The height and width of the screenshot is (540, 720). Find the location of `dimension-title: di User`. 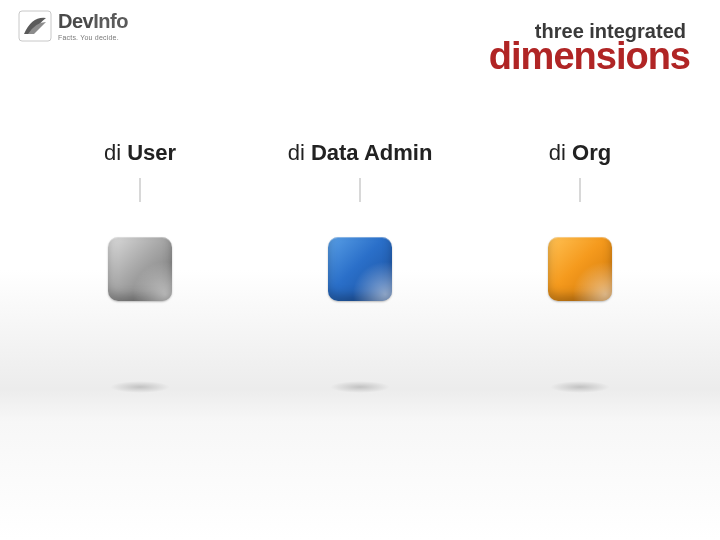

dimension-title: di User is located at coordinates (140, 153).